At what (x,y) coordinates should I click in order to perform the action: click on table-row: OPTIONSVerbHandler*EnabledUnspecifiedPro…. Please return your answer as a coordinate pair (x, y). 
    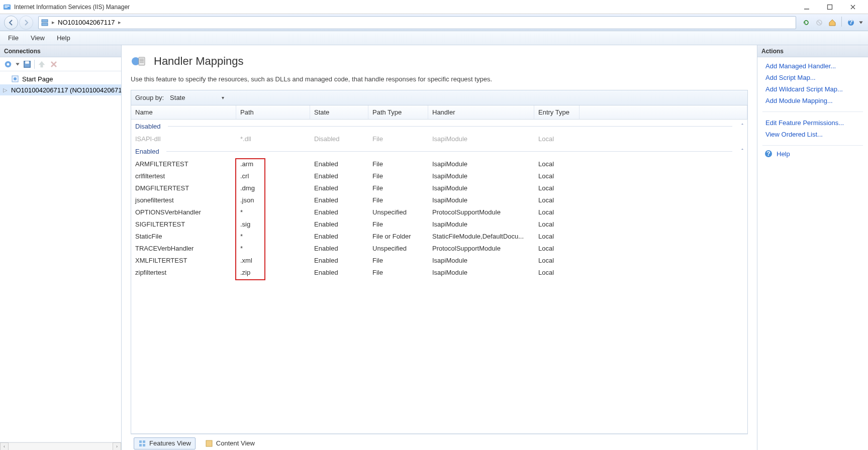
    Looking at the image, I should click on (439, 212).